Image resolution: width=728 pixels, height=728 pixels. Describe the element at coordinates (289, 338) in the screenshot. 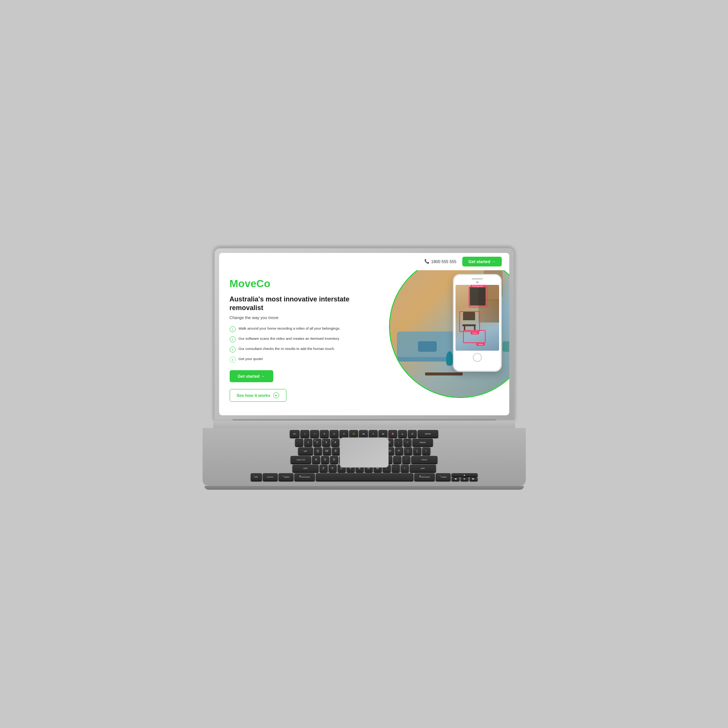

I see `step-2-text: Our software scans the video and creates…` at that location.